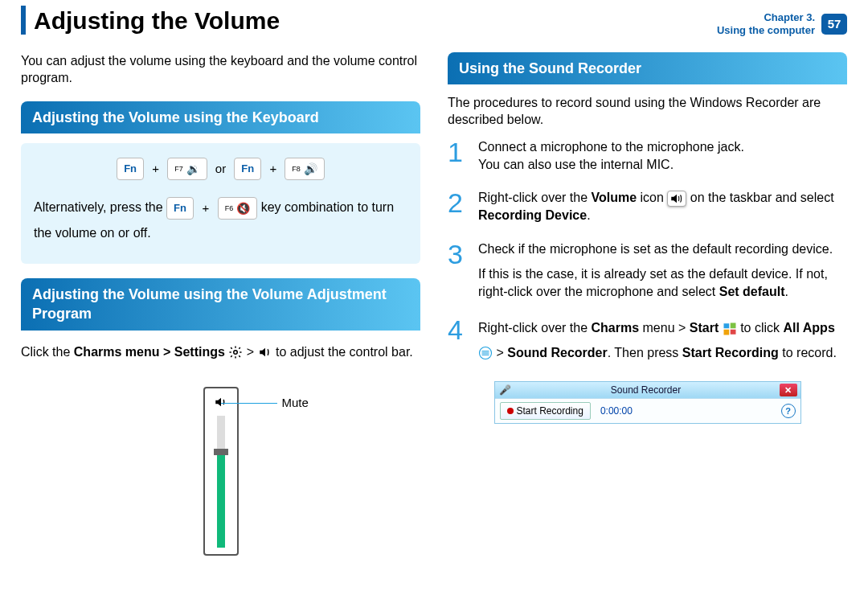 The image size is (868, 616). What do you see at coordinates (248, 169) in the screenshot?
I see `fn-key-2: Fn` at bounding box center [248, 169].